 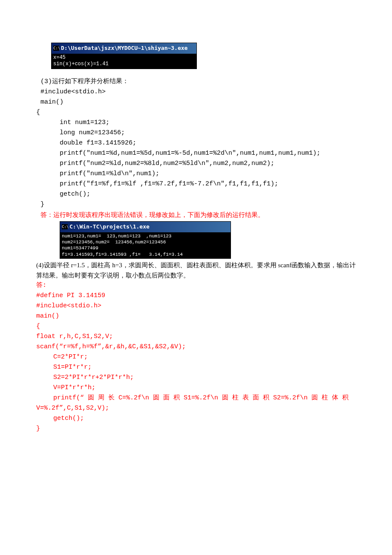 I want to click on code-line: C=2*PI*r;, so click(x=196, y=357).